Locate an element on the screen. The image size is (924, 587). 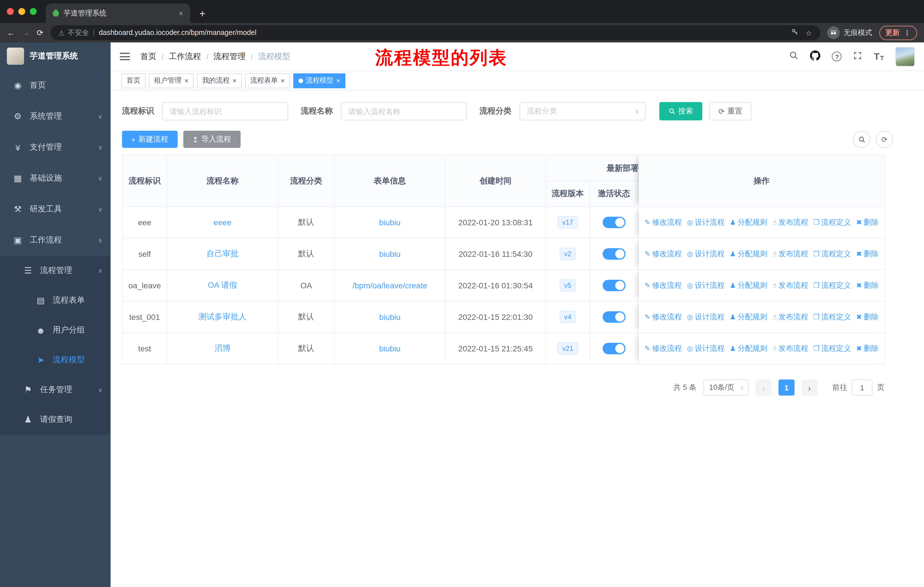
address-bar: ⚠ 不安全 dashboard.yudao.iocoder.cn/bpm/man… is located at coordinates (435, 33).